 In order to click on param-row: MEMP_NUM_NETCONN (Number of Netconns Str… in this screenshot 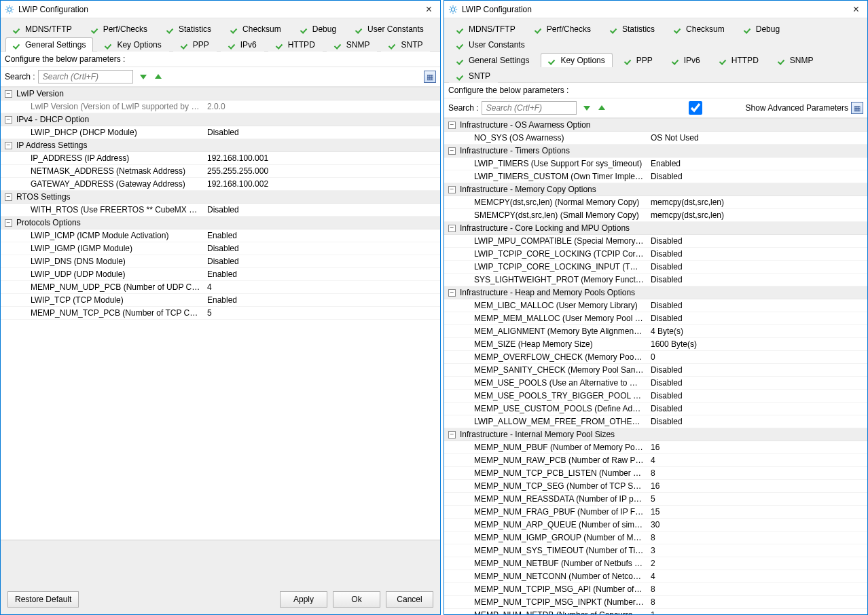, I will do `click(656, 577)`.